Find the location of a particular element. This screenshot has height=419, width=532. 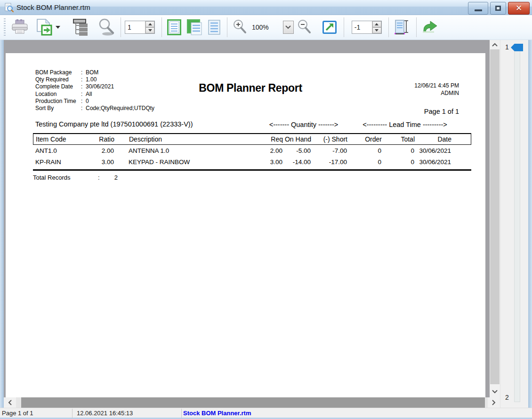

expand-arrow-icon is located at coordinates (330, 27).